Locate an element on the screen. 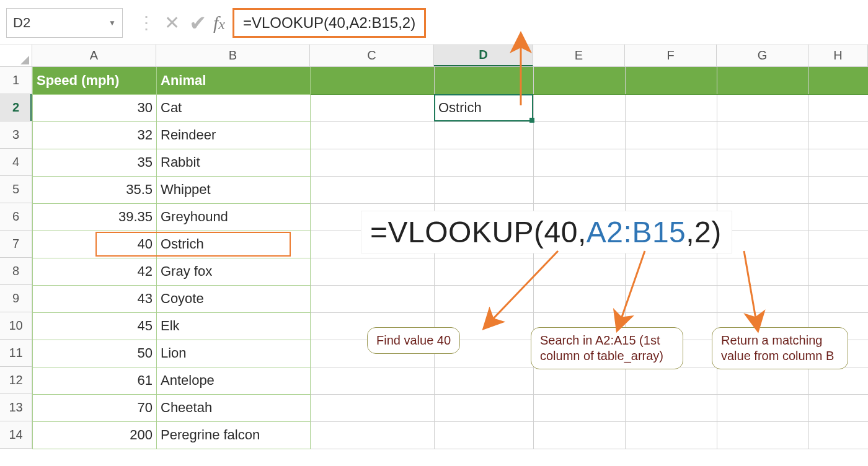 This screenshot has height=466, width=868. row-header: 6 is located at coordinates (16, 217).